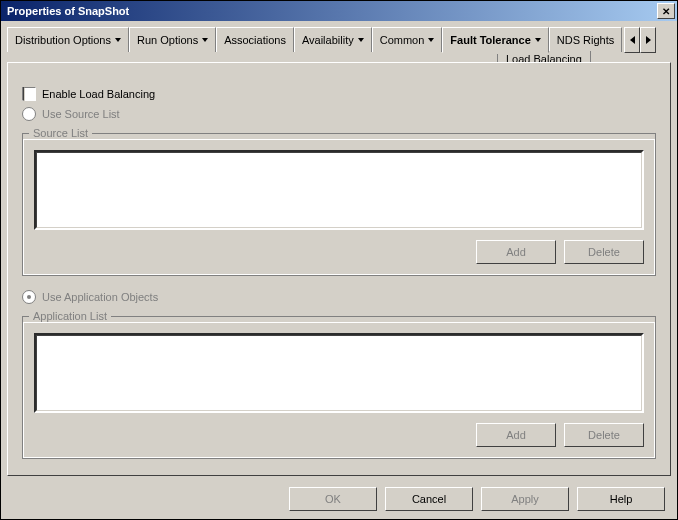 The height and width of the screenshot is (520, 678). What do you see at coordinates (604, 252) in the screenshot?
I see `source-delete-button: Delete` at bounding box center [604, 252].